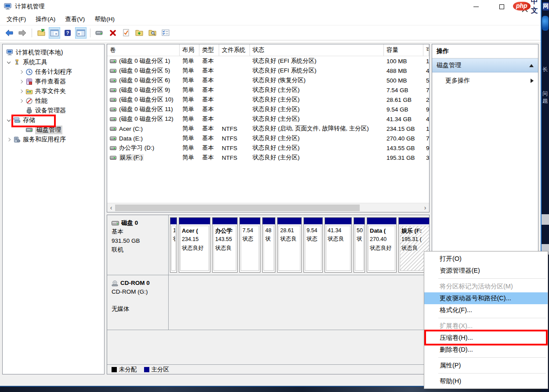 This screenshot has height=392, width=549. What do you see at coordinates (139, 33) in the screenshot?
I see `folder-up-button` at bounding box center [139, 33].